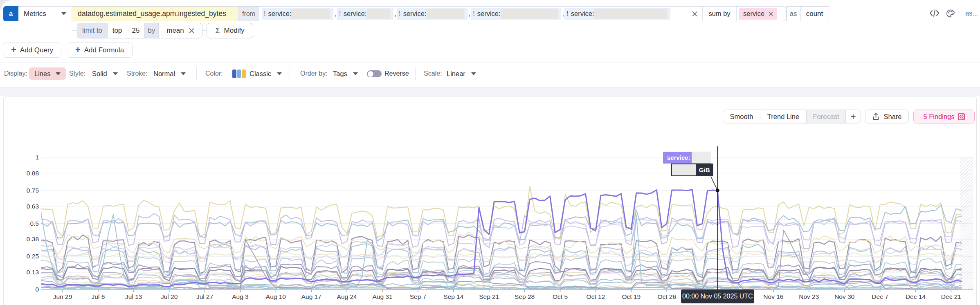 Image resolution: width=980 pixels, height=305 pixels. What do you see at coordinates (169, 74) in the screenshot?
I see `stroke-dropdown: Normal` at bounding box center [169, 74].